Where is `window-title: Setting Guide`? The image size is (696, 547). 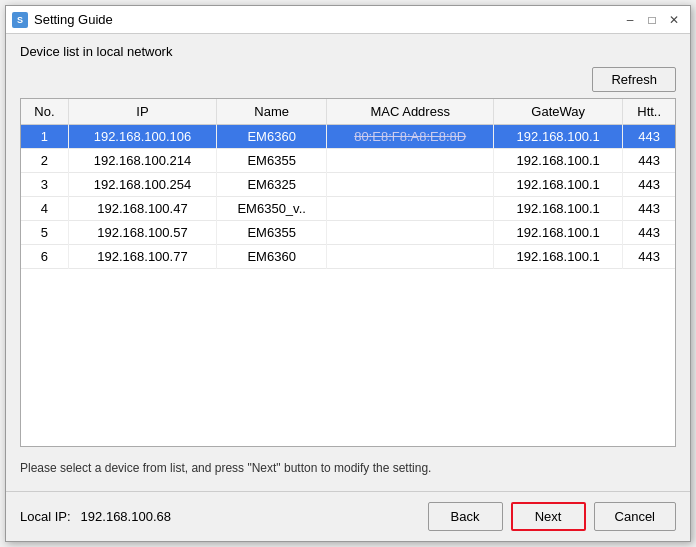 window-title: Setting Guide is located at coordinates (74, 20).